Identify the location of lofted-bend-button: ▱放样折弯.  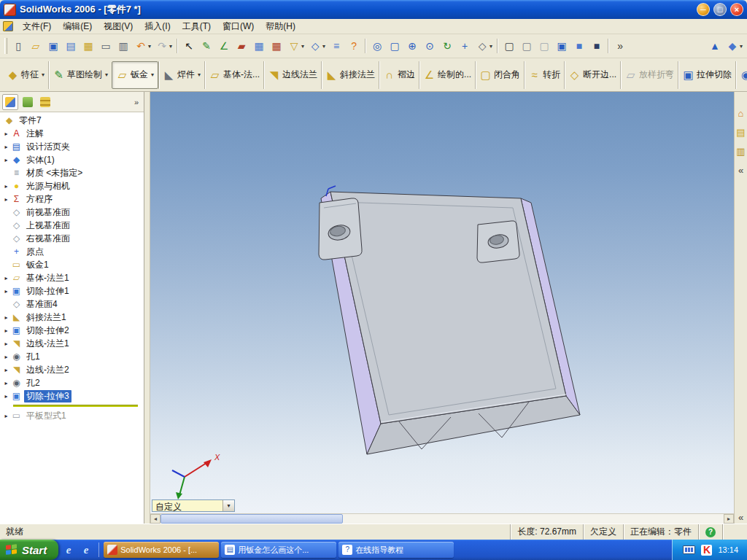
(649, 75).